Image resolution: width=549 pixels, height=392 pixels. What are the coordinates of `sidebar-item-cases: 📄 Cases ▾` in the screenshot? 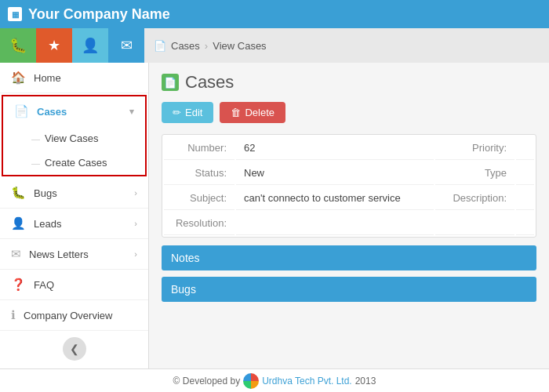 It's located at (74, 111).